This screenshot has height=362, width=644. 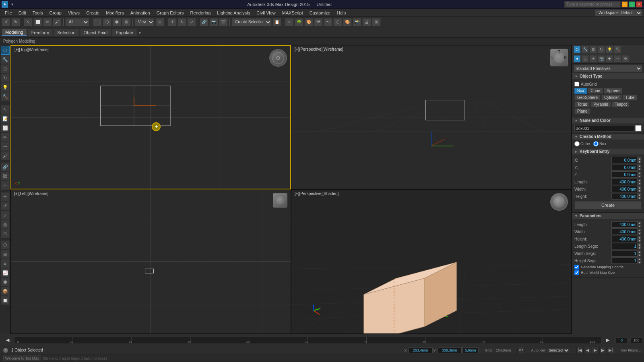 I want to click on btn-cylinder: Cylinder, so click(x=612, y=97).